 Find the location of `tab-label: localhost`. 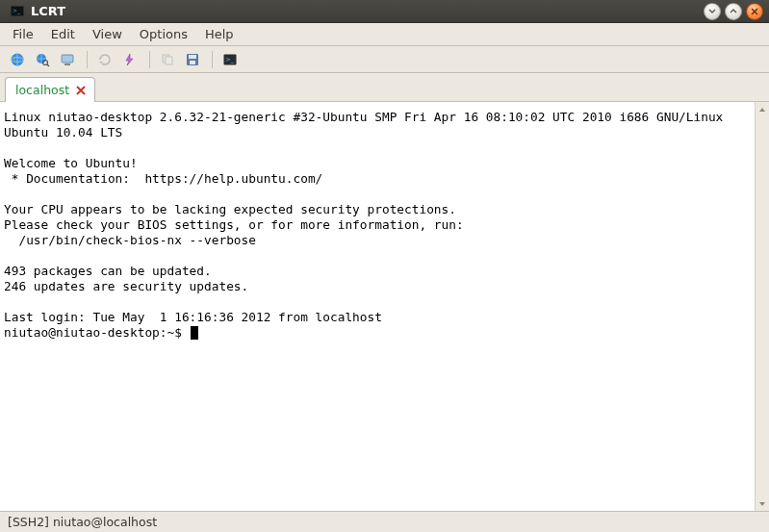

tab-label: localhost is located at coordinates (42, 90).